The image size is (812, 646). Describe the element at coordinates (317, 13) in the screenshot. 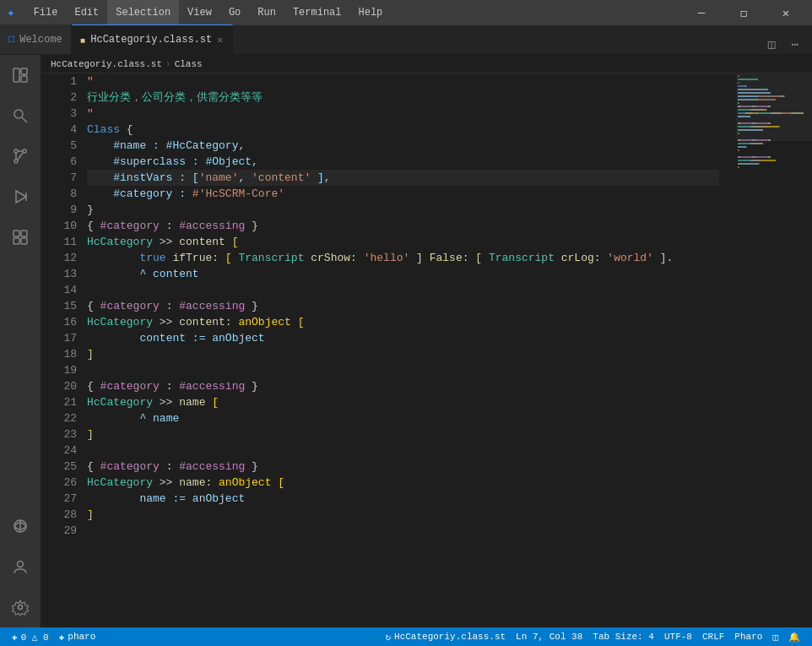

I see `menu-terminal: Terminal` at that location.